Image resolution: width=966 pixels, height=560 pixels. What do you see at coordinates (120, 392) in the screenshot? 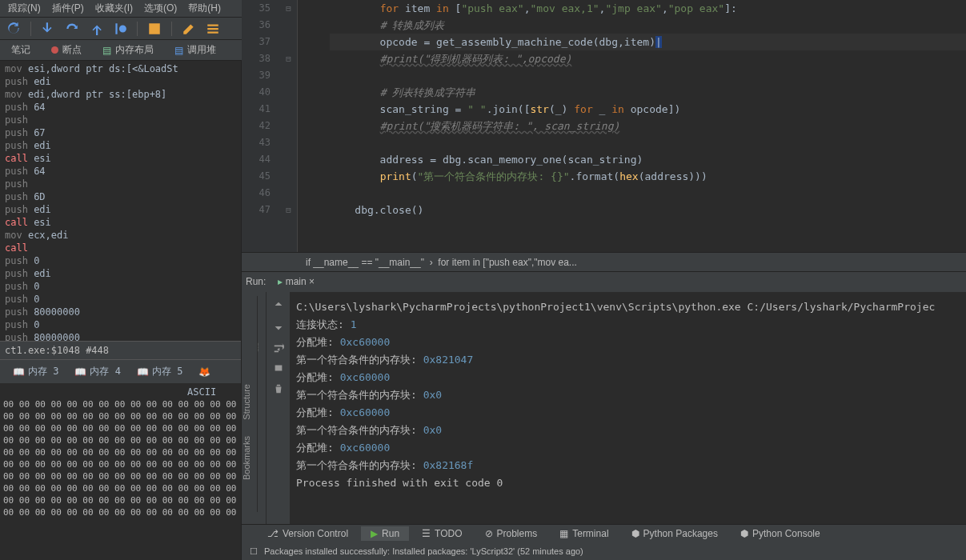
I see `ascii-column-header: ASCII` at bounding box center [120, 392].